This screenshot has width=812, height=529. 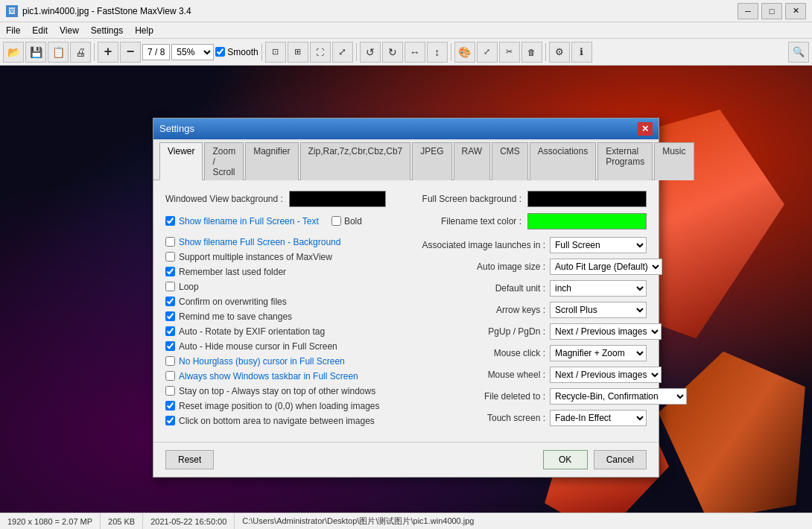 What do you see at coordinates (320, 52) in the screenshot?
I see `stretch-button: ⛶` at bounding box center [320, 52].